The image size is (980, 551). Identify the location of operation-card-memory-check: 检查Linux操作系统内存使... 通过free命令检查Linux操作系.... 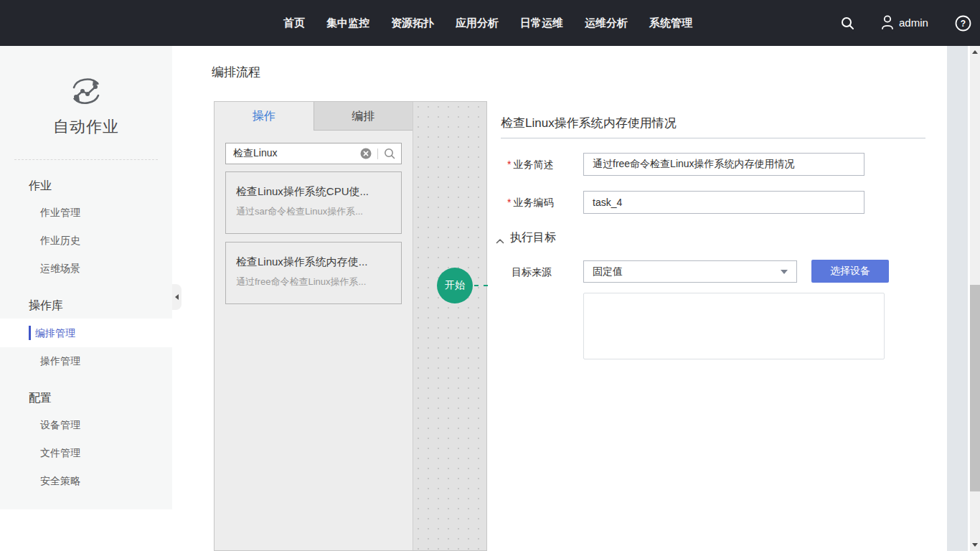
(314, 273).